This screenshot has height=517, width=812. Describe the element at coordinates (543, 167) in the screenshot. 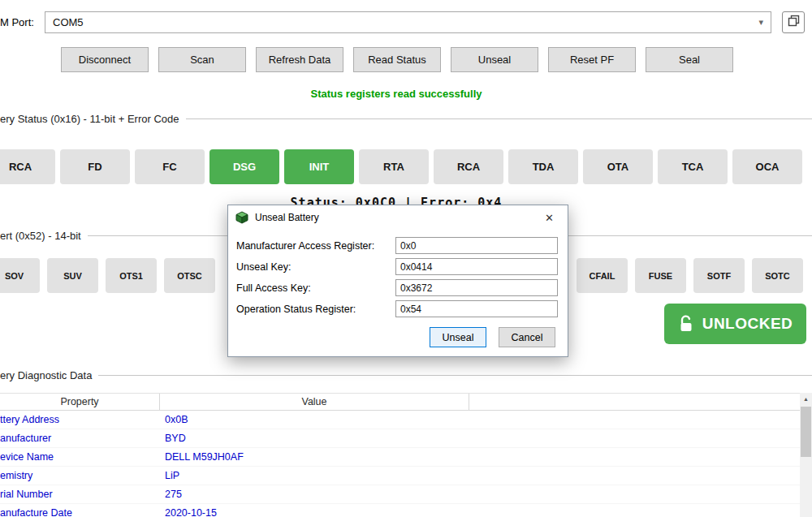

I see `flag-tda: TDA` at that location.